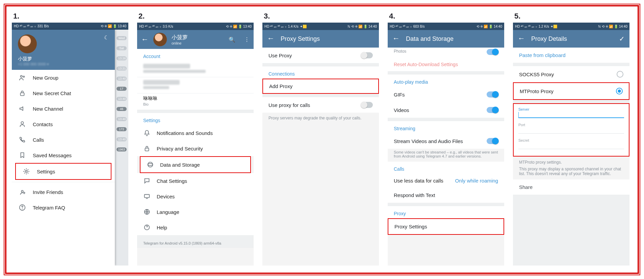 The height and width of the screenshot is (279, 644). I want to click on menu-saved: Saved Messages, so click(63, 155).